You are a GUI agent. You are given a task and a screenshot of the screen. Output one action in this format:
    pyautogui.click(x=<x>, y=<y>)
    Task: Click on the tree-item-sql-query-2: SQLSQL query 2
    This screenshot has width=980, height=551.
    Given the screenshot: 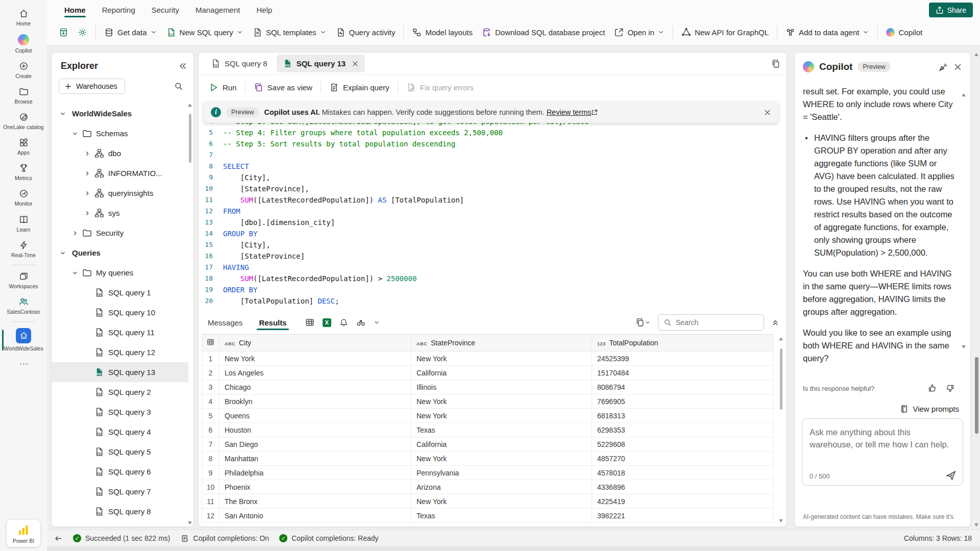 What is the action you would take?
    pyautogui.click(x=120, y=392)
    